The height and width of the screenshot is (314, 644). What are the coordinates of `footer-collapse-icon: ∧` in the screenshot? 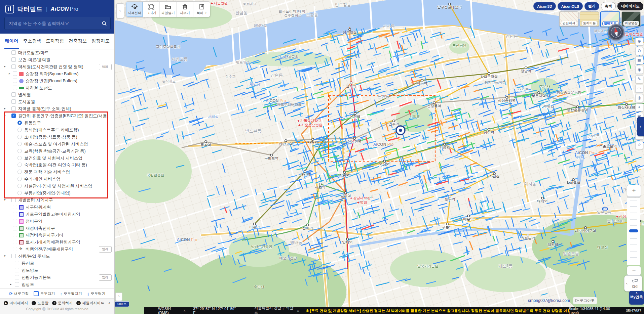 It's located at (109, 303).